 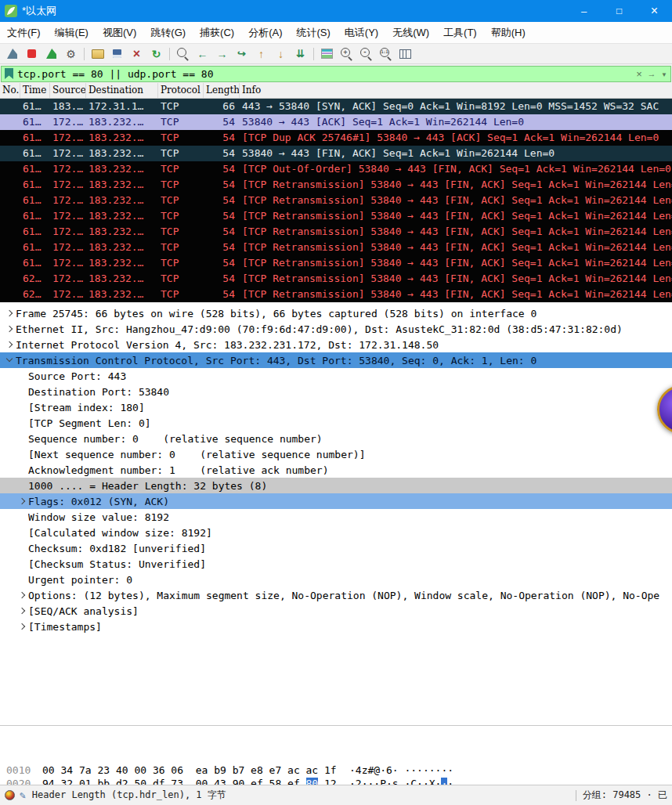 What do you see at coordinates (456, 91) in the screenshot?
I see `column-header-info: Info` at bounding box center [456, 91].